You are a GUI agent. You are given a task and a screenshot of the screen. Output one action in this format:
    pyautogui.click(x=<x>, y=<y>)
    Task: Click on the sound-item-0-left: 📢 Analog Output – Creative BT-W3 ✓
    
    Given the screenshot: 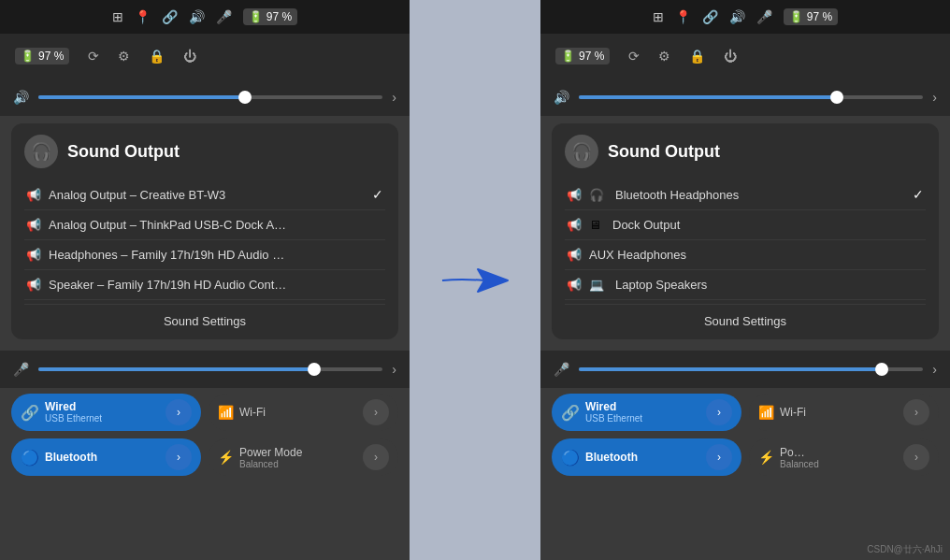 What is the action you would take?
    pyautogui.click(x=205, y=194)
    